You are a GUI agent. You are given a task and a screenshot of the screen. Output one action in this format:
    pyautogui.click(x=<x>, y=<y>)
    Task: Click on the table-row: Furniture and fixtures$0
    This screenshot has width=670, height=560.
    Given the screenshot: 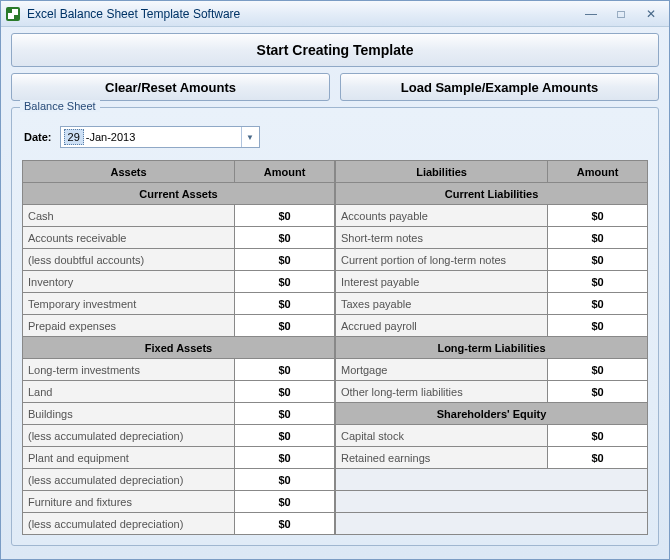 What is the action you would take?
    pyautogui.click(x=179, y=502)
    